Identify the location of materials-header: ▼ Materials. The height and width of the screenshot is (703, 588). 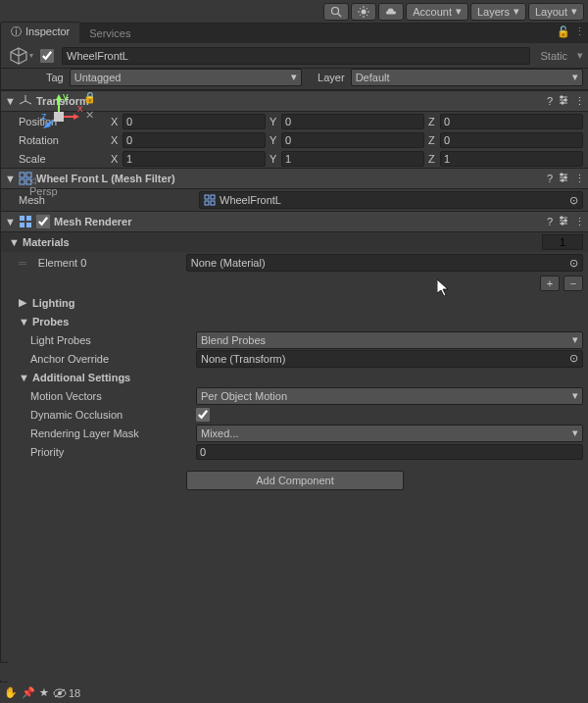
(294, 242).